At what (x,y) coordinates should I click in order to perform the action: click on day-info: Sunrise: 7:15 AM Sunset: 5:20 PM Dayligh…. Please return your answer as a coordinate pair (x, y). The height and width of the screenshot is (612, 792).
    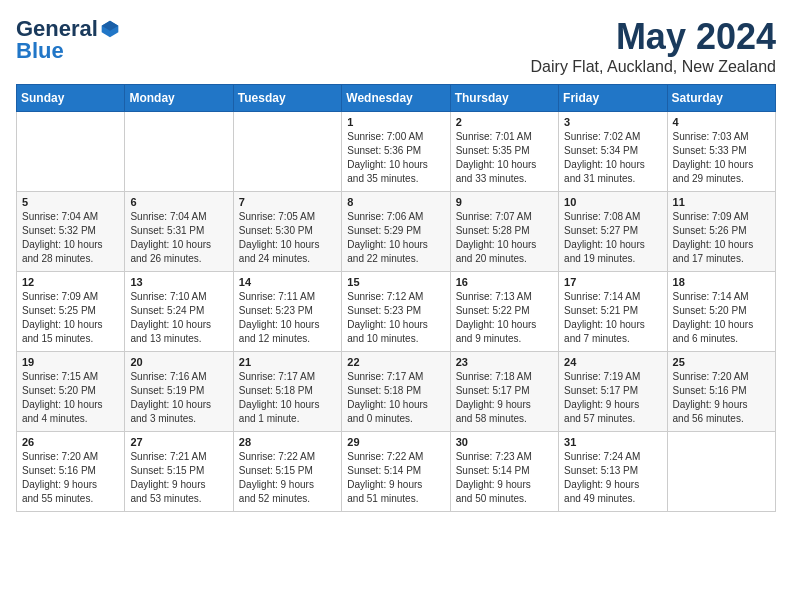
    Looking at the image, I should click on (70, 398).